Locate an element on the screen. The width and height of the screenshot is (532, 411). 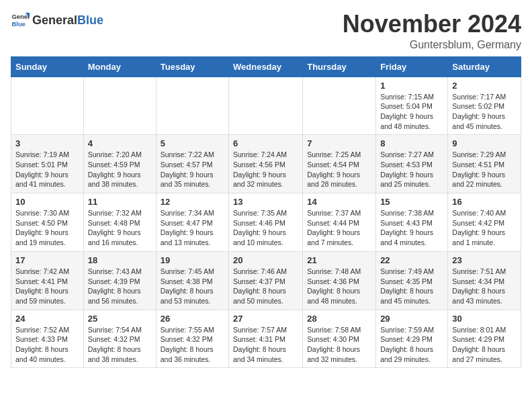
week-row-1: 1Sunrise: 7:15 AM Sunset: 5:04 PM Daylig… is located at coordinates (266, 106).